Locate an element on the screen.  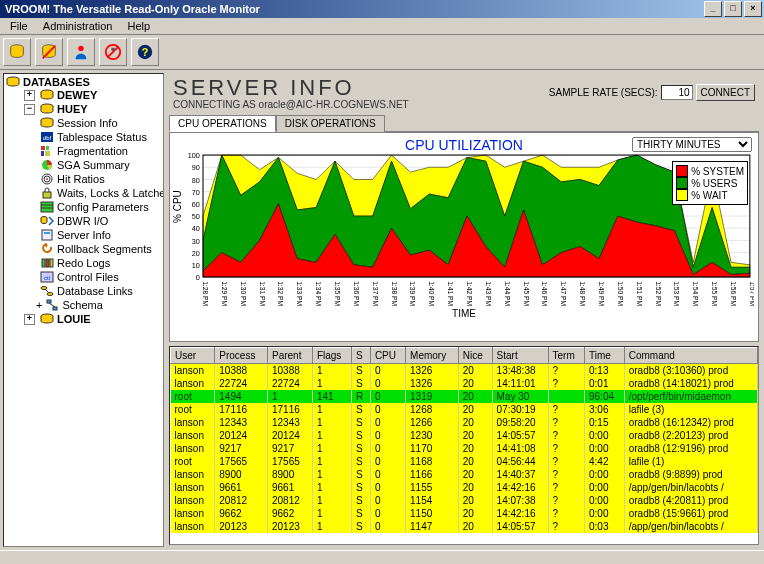
svg-text: 100 is located at coordinates (194, 156).